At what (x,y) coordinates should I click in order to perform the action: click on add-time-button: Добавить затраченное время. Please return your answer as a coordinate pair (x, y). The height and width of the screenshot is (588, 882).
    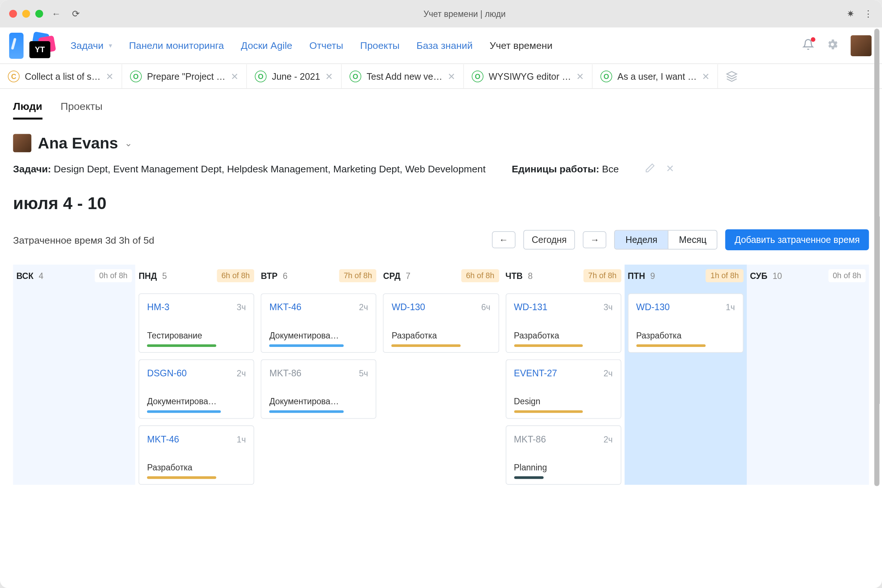
    Looking at the image, I should click on (797, 240).